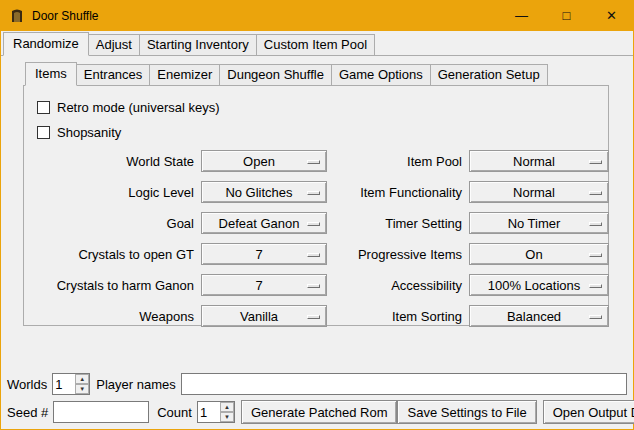 Image resolution: width=634 pixels, height=430 pixels. Describe the element at coordinates (539, 316) in the screenshot. I see `item-sorting-dropdown: Balanced` at that location.